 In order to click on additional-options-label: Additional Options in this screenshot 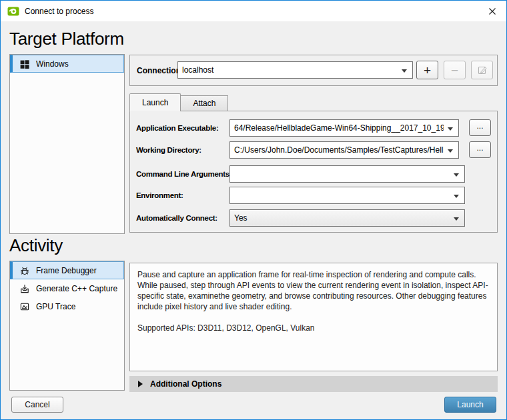, I will do `click(185, 384)`.